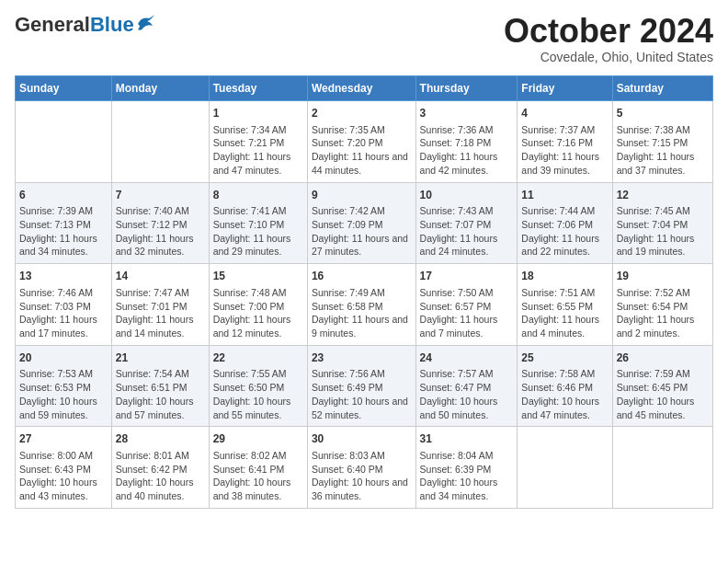 The width and height of the screenshot is (728, 563). Describe the element at coordinates (467, 305) in the screenshot. I see `cell-w3-d4: 17 Sunrise: 7:50 AMSunset: 6:57 PMDaylig…` at that location.